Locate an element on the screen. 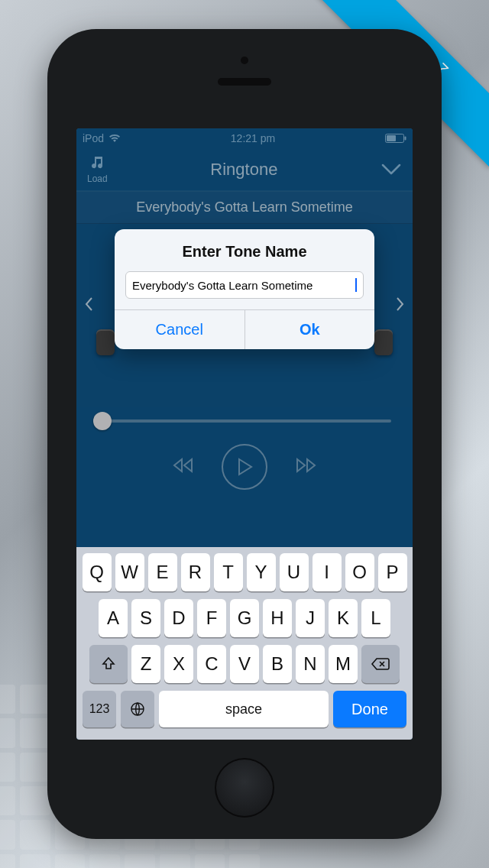 This screenshot has height=868, width=489. key-s: S is located at coordinates (146, 618).